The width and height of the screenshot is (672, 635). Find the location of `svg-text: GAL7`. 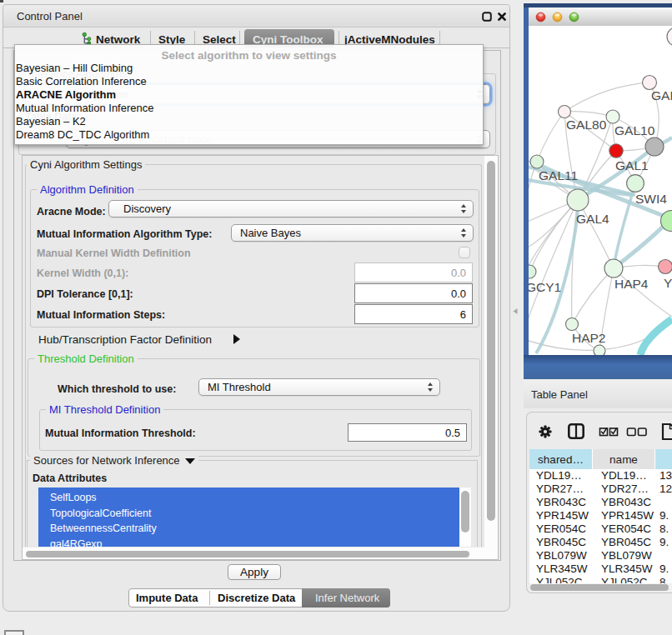

svg-text: GAL7 is located at coordinates (662, 95).